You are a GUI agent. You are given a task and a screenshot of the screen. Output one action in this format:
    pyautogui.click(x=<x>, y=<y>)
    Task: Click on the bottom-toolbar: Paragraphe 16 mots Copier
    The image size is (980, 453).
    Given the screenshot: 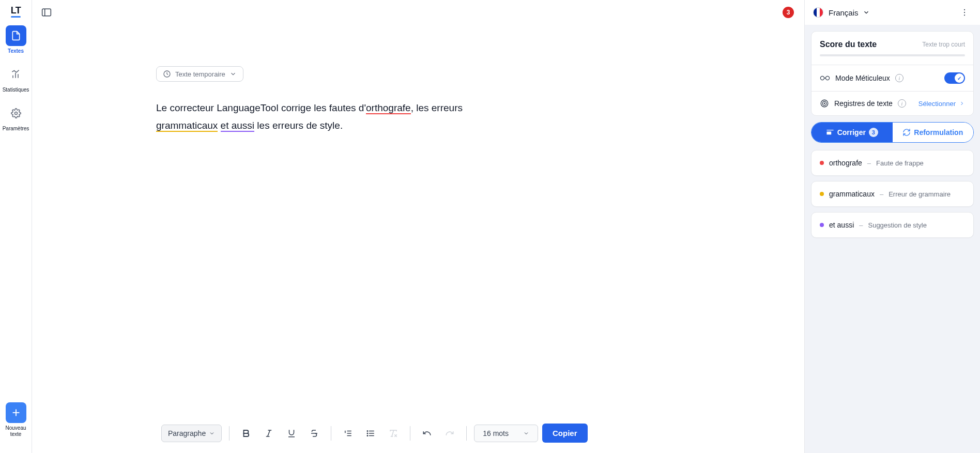 What is the action you would take?
    pyautogui.click(x=475, y=433)
    